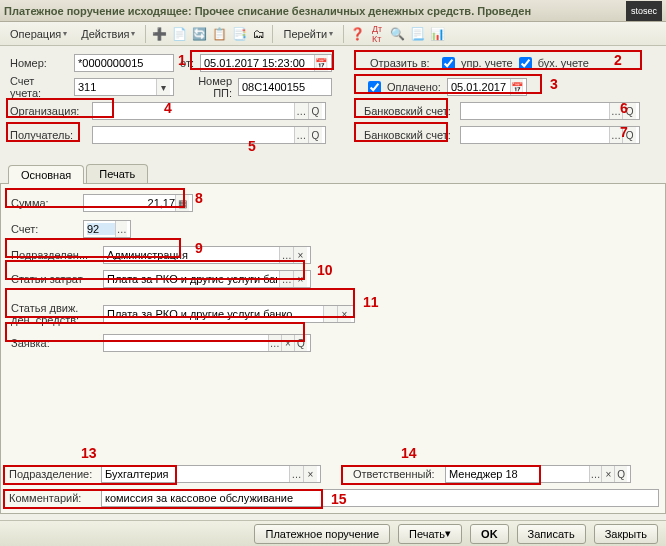 This screenshot has height=546, width=666. Describe the element at coordinates (414, 87) in the screenshot. I see `paid-label: Оплачено:` at that location.